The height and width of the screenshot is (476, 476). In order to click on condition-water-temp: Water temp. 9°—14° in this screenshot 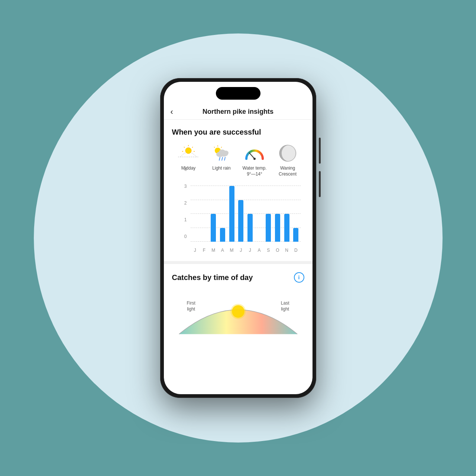, I will do `click(255, 161)`.